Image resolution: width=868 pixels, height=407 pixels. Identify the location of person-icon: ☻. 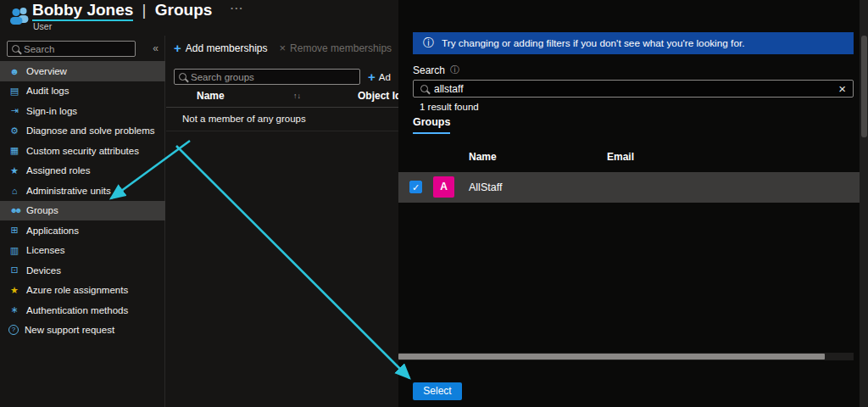
(14, 71).